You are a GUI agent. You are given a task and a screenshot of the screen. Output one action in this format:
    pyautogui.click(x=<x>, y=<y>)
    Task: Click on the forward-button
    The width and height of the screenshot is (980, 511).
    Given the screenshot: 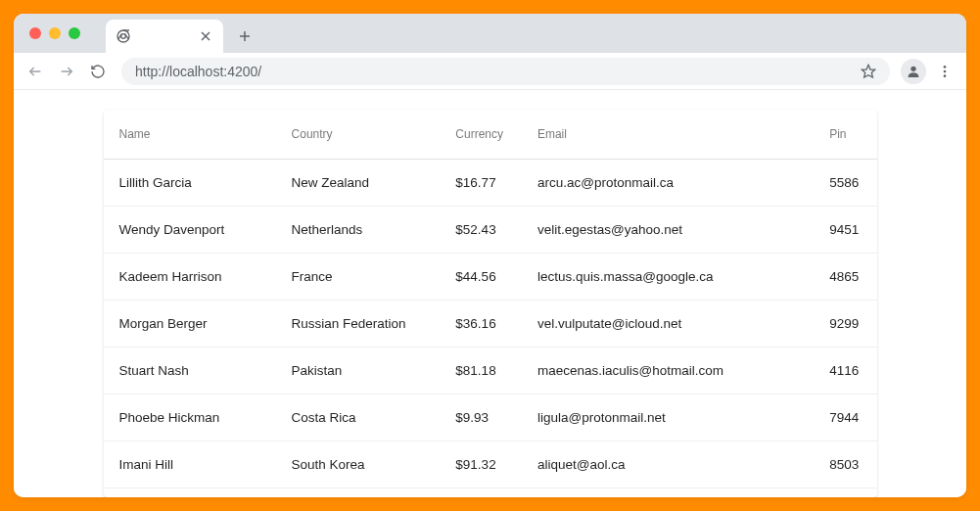 What is the action you would take?
    pyautogui.click(x=67, y=71)
    